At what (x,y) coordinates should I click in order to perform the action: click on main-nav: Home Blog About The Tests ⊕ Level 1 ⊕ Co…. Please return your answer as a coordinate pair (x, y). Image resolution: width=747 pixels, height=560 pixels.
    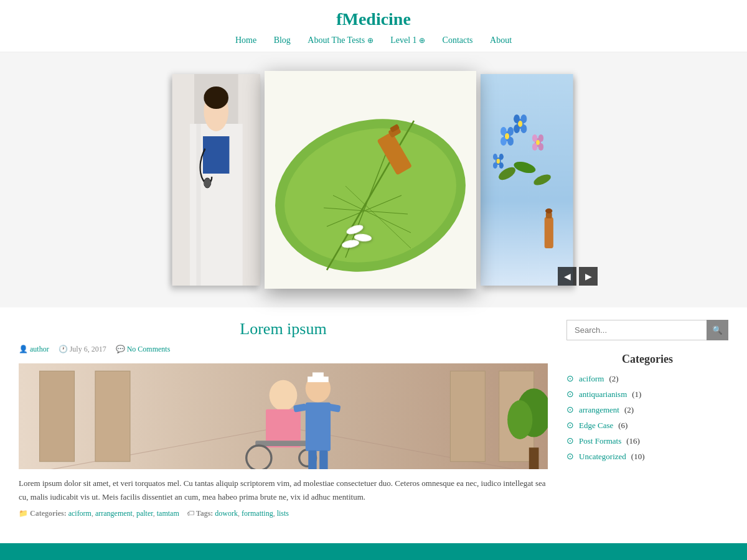
    Looking at the image, I should click on (374, 40).